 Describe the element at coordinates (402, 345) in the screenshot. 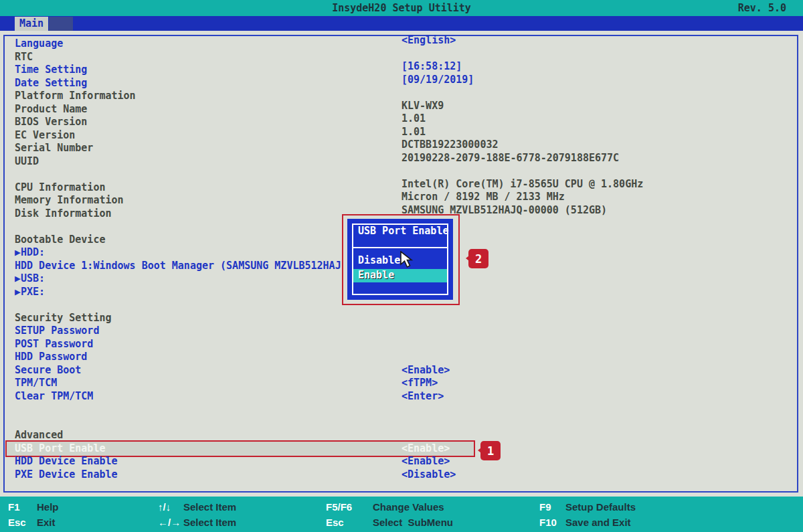

I see `row-post-password: POST Password` at that location.